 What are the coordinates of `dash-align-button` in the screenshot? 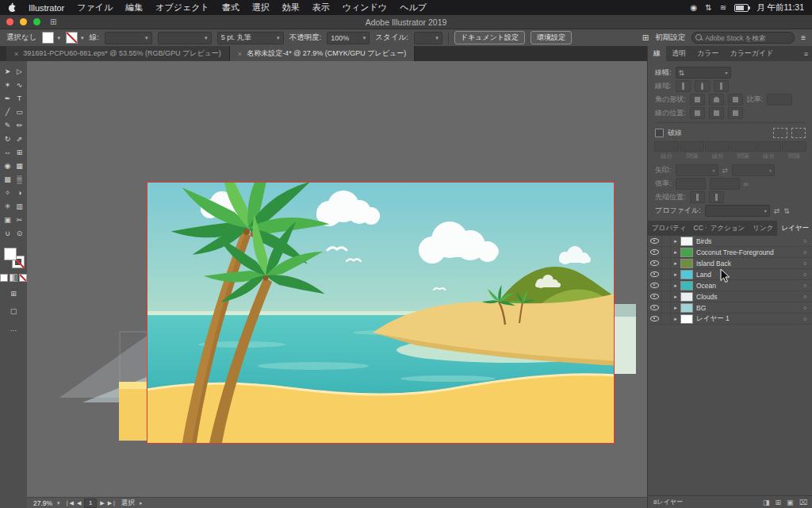 It's located at (799, 133).